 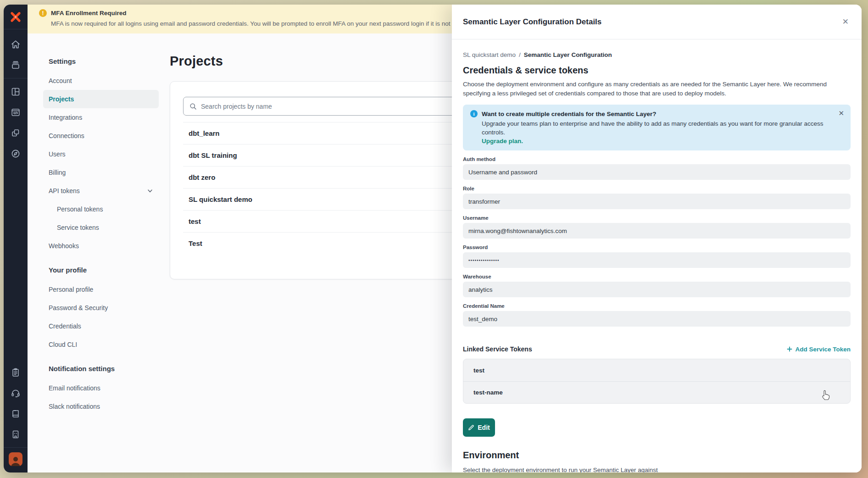 What do you see at coordinates (16, 65) in the screenshot?
I see `environments-nav-button` at bounding box center [16, 65].